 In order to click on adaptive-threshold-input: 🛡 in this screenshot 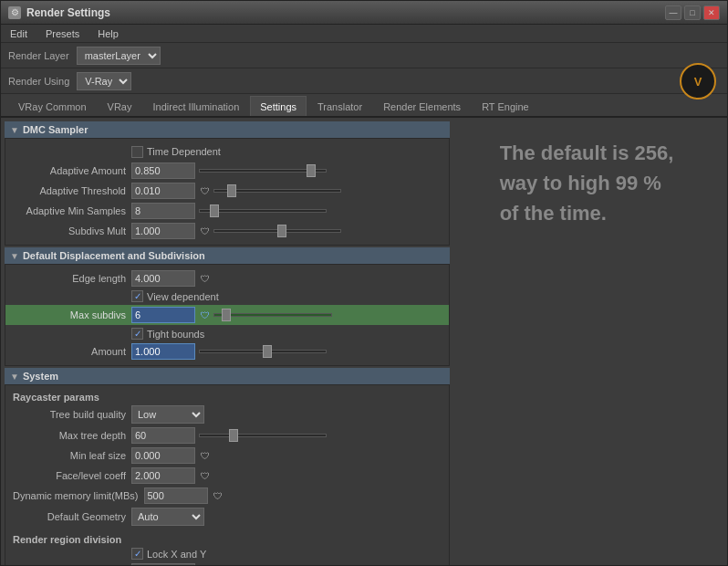, I will do `click(286, 191)`.